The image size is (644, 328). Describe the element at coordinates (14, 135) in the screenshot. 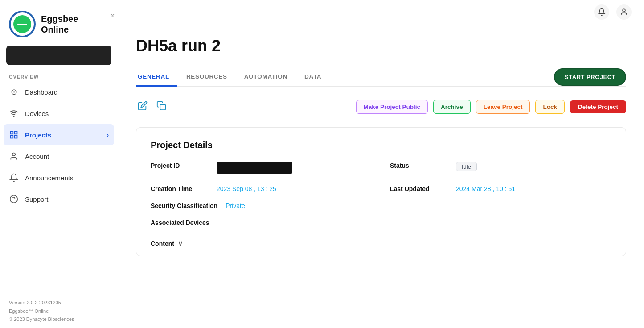

I see `projects-icon` at that location.